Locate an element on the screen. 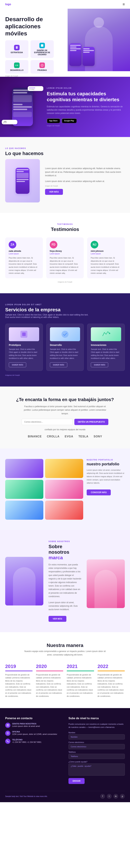  trabajais-submit-btn: OBTÉN UN PRESUPUESTO is located at coordinates (92, 422).